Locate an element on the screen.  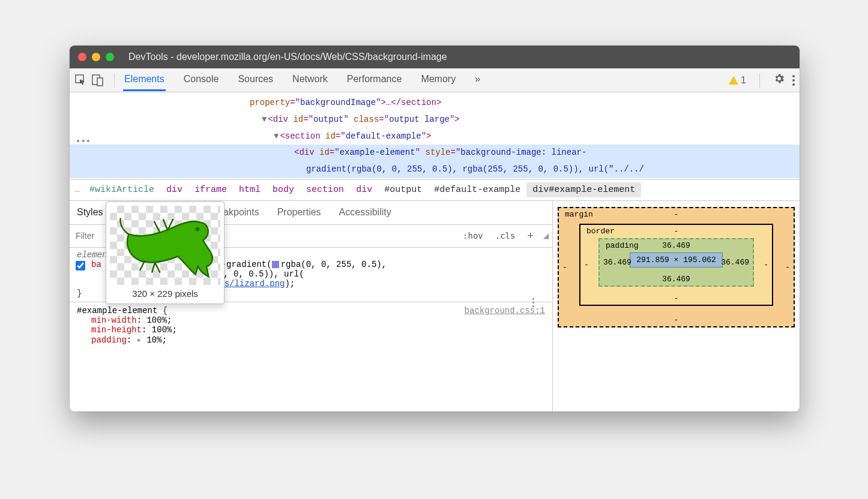
rule-selector: #example-element { background.css:1 is located at coordinates (311, 311).